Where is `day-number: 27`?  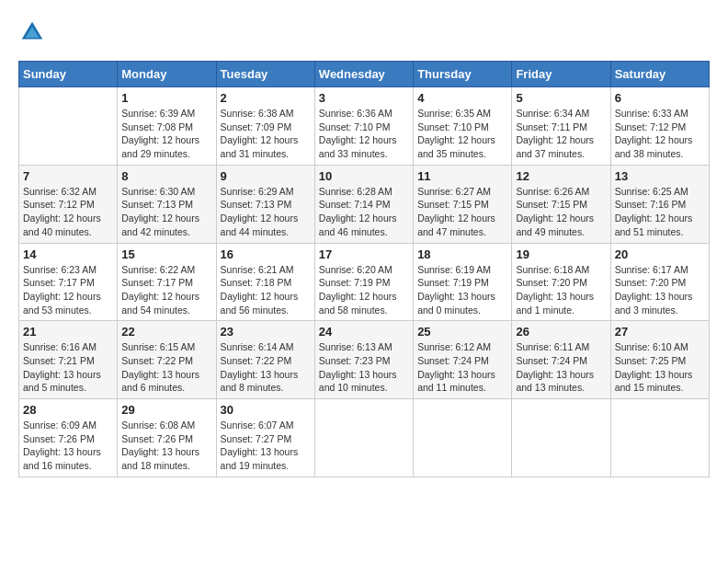
day-number: 27 is located at coordinates (660, 331).